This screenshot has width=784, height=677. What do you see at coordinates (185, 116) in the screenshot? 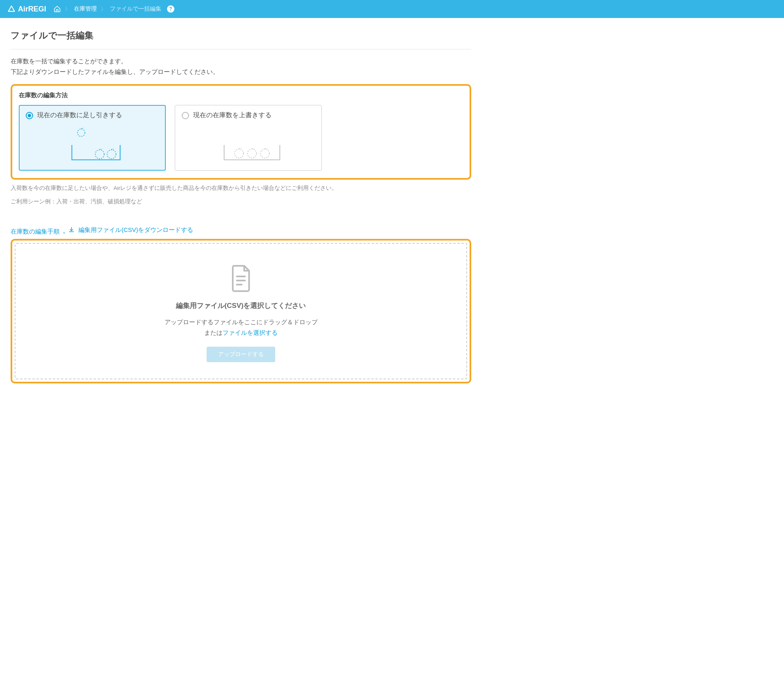
I see `radio-indicator-unselected` at bounding box center [185, 116].